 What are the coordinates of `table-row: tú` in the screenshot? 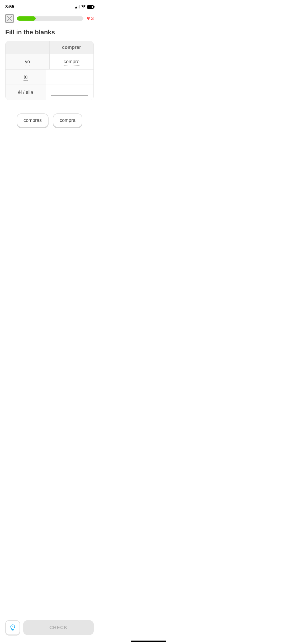 It's located at (50, 77).